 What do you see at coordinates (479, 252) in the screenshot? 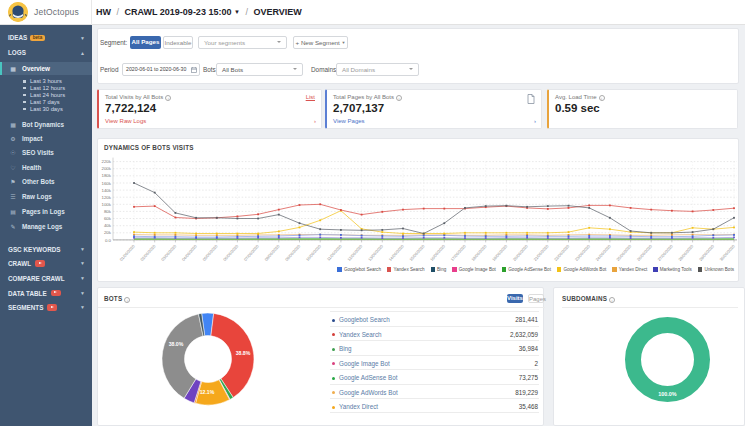
I see `svg-text: 18/06/2020` at bounding box center [479, 252].